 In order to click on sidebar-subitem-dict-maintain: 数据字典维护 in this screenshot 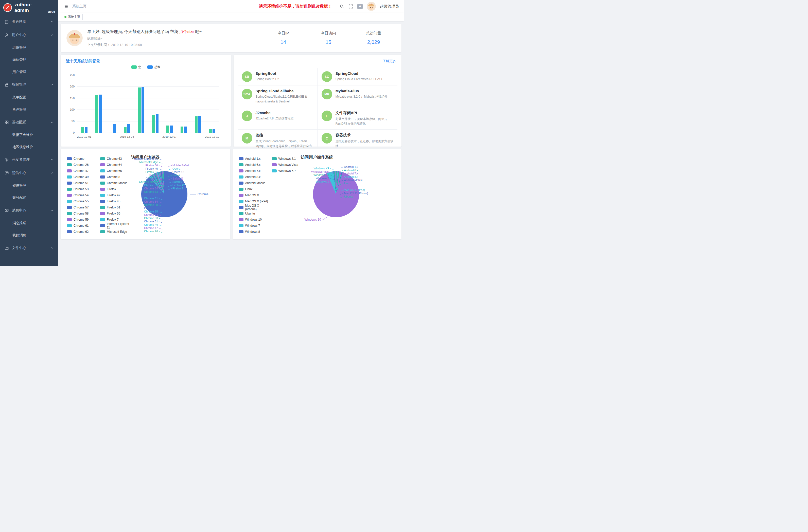, I will do `click(29, 135)`.